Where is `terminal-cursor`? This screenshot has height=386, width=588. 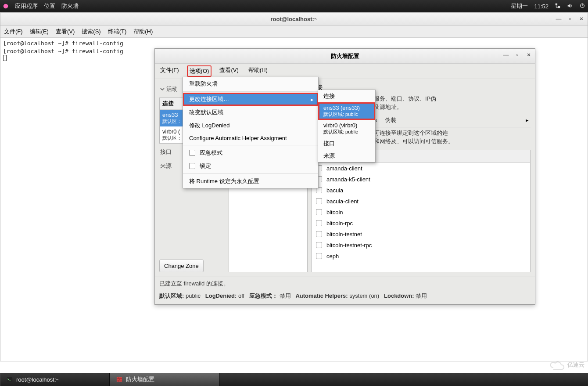 terminal-cursor is located at coordinates (5, 58).